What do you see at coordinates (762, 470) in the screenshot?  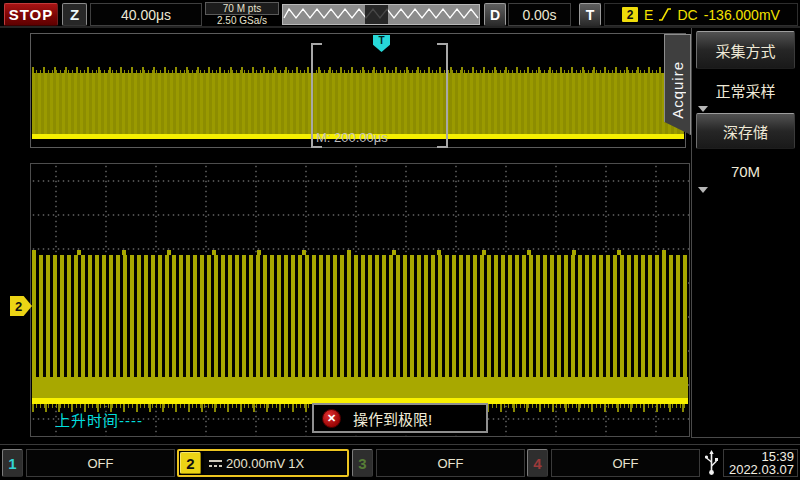 I see `date-readout: 2022.03.07` at bounding box center [762, 470].